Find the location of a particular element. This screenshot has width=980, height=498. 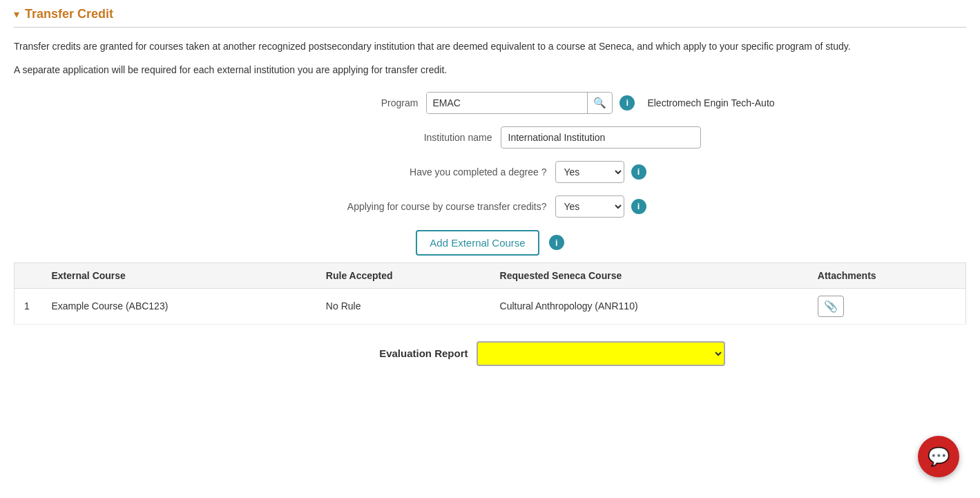

chat-fab-icon: 💬 is located at coordinates (939, 457).